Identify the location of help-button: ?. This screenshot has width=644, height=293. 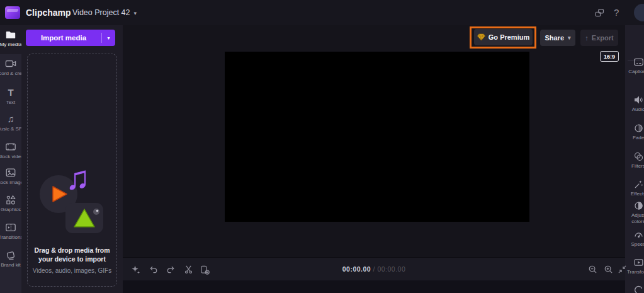
(616, 13).